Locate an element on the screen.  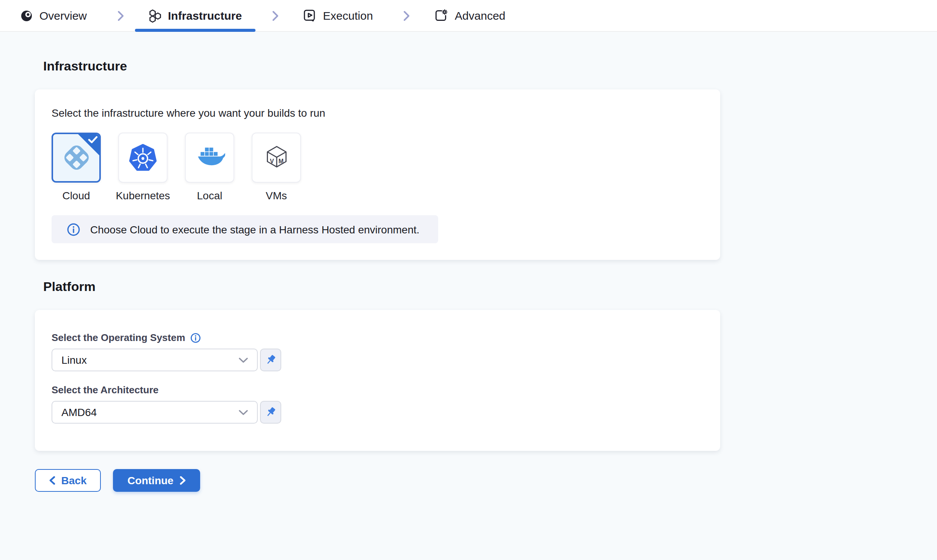
arch-select-row: AMD64 is located at coordinates (378, 412).